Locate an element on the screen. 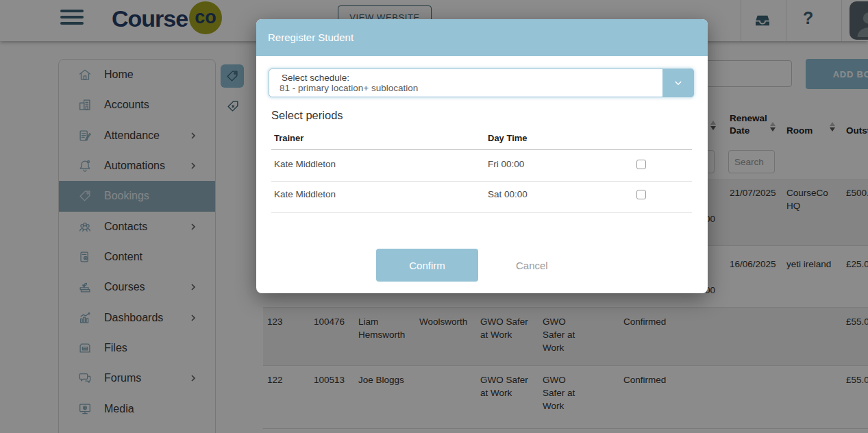  schedule-dropdown-button is located at coordinates (678, 83).